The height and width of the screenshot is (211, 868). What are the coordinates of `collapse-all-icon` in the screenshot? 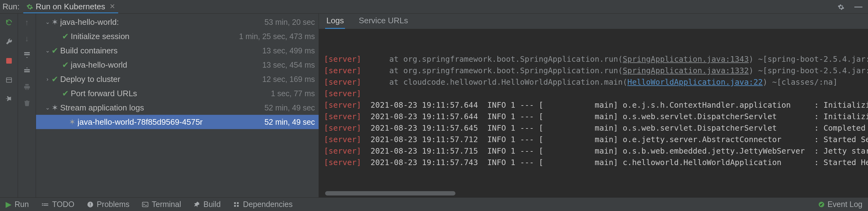 It's located at (27, 71).